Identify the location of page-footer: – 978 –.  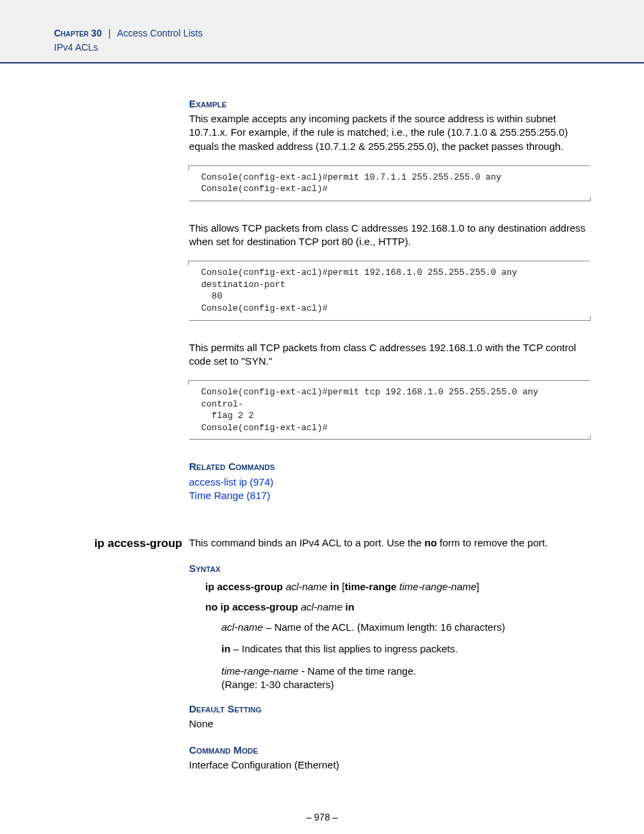
(322, 823).